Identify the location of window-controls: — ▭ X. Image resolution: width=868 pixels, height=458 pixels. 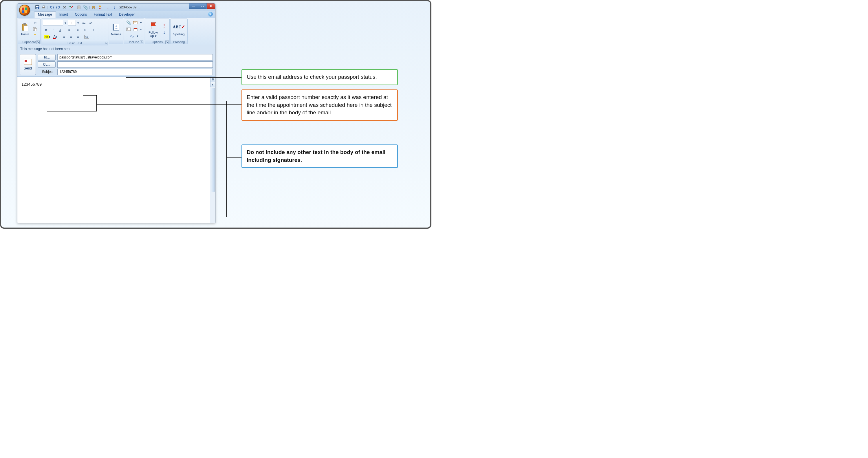
(202, 6).